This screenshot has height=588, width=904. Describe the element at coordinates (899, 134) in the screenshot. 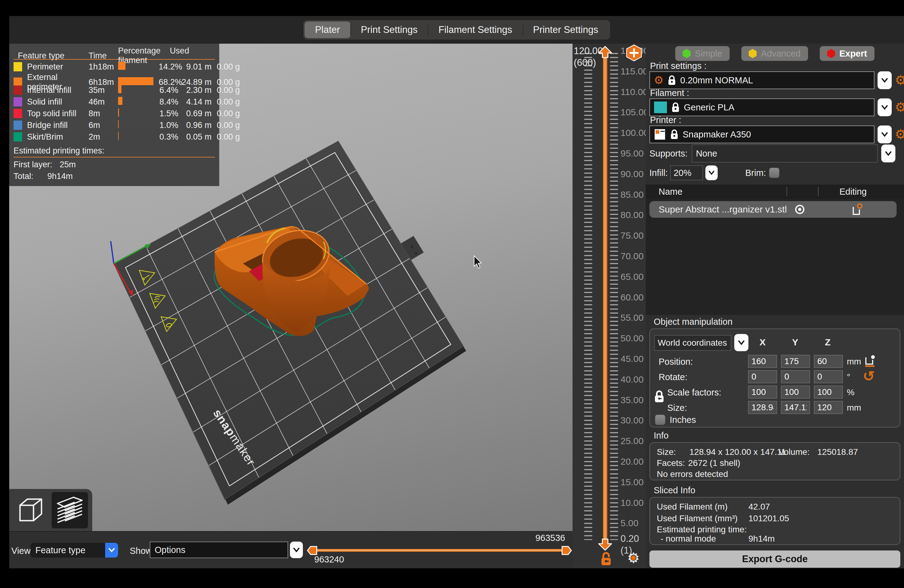

I see `printer-gear-icon: ⚙` at that location.